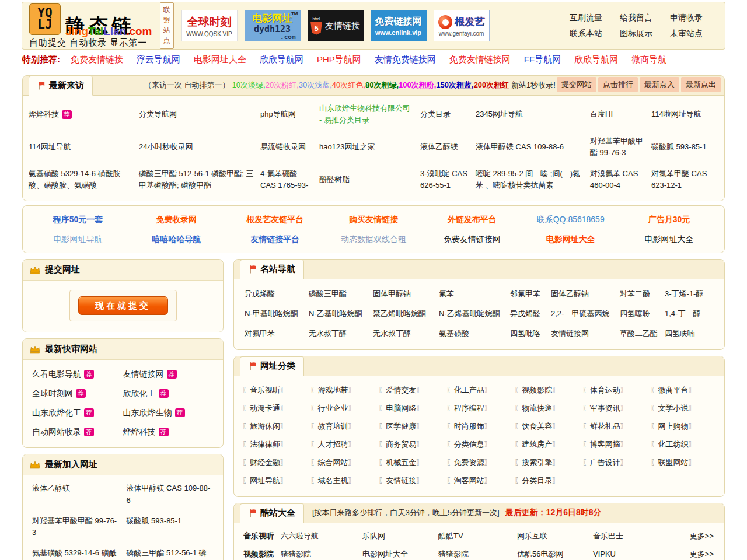 This screenshot has width=747, height=560. What do you see at coordinates (344, 462) in the screenshot?
I see `category-link: 综合网站` at bounding box center [344, 462].